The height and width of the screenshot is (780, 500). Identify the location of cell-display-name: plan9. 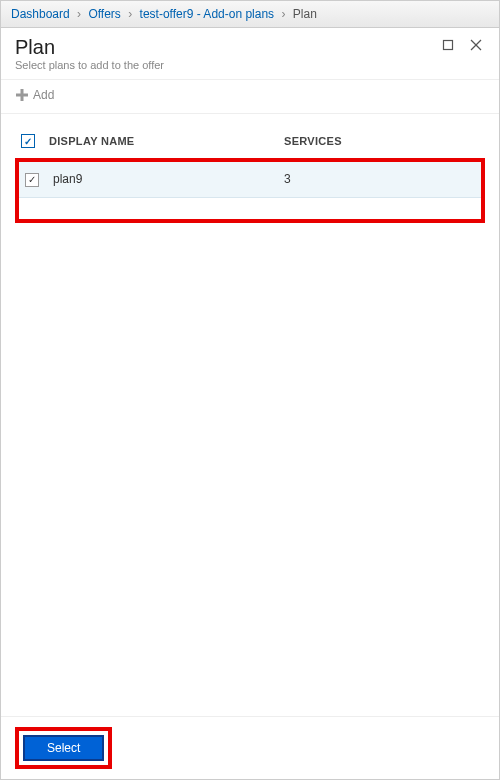
(162, 180).